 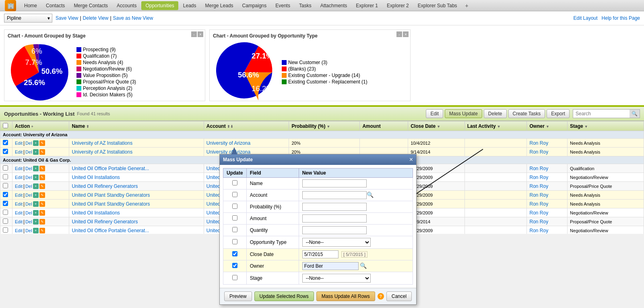 I want to click on field-probability-checkbox, so click(x=235, y=206).